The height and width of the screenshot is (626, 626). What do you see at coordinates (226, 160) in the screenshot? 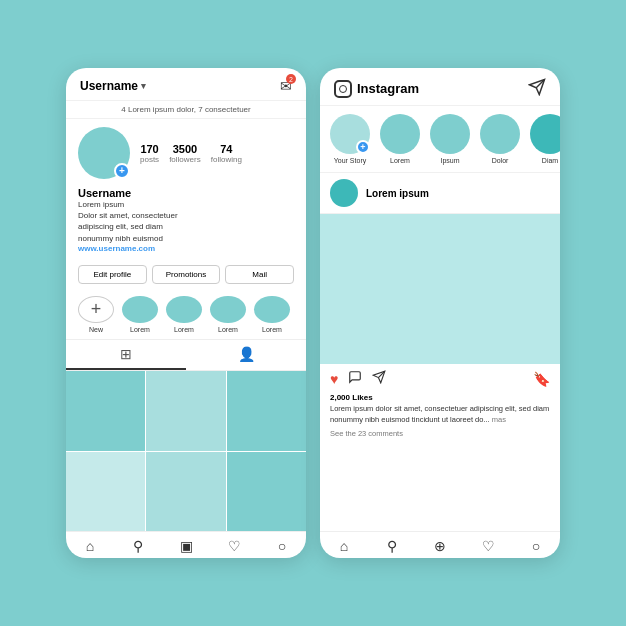
I see `following-label: following` at bounding box center [226, 160].